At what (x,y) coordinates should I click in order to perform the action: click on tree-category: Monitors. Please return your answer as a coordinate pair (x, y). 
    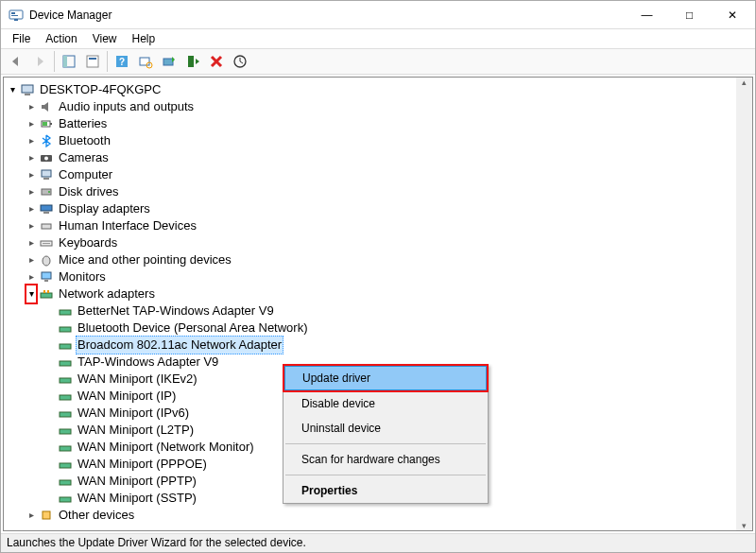
    Looking at the image, I should click on (378, 277).